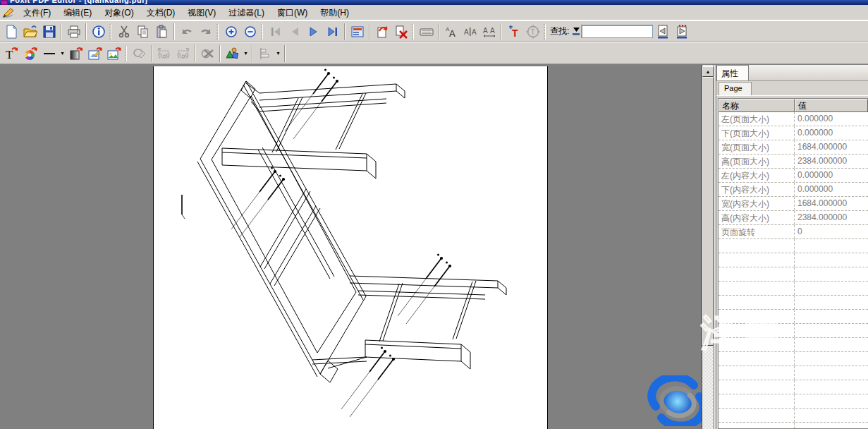  Describe the element at coordinates (793, 133) in the screenshot. I see `grid-row: 下(页面大小)0.000000` at that location.